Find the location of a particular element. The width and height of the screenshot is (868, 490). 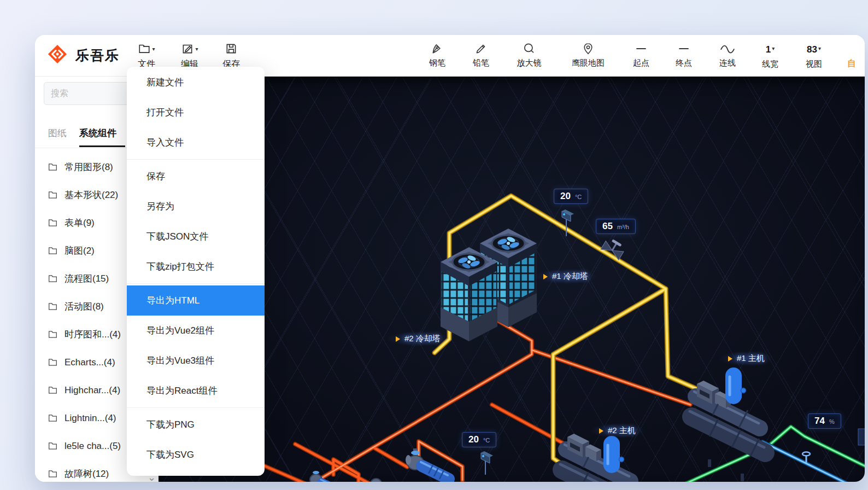

tool-pencil: 铅笔 is located at coordinates (481, 55).